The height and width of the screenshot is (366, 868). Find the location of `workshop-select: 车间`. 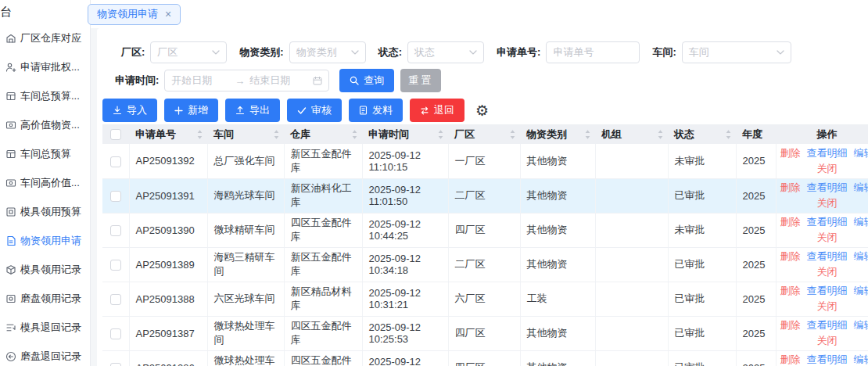

workshop-select: 车间 is located at coordinates (737, 52).